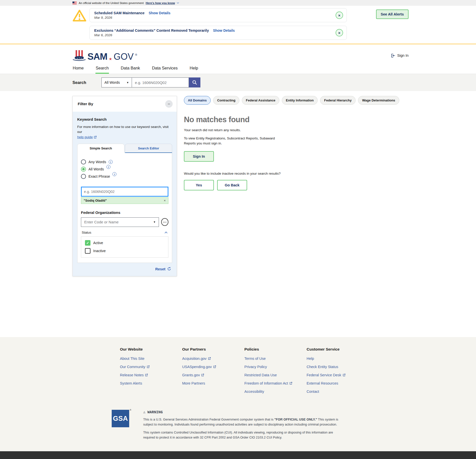  Describe the element at coordinates (165, 69) in the screenshot. I see `nav-item-data-services: Data Services` at that location.